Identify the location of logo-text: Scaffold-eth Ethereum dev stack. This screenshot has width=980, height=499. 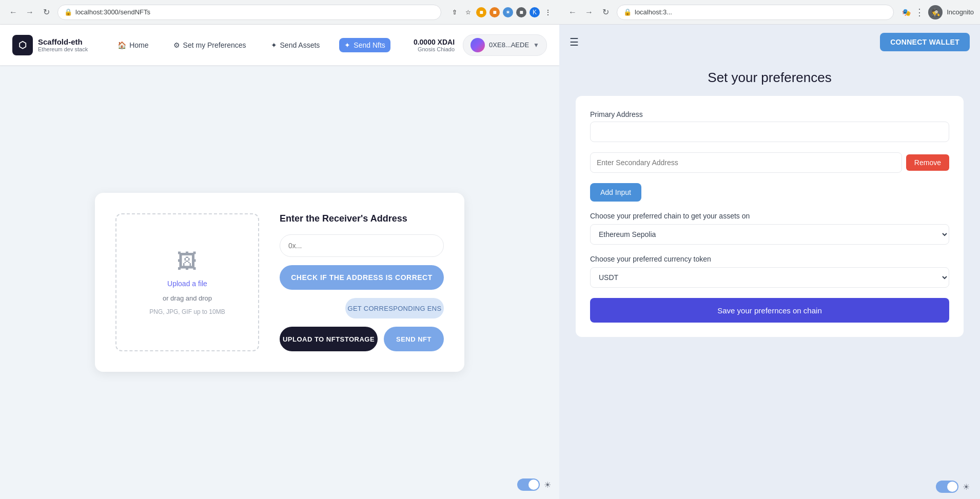
(63, 45).